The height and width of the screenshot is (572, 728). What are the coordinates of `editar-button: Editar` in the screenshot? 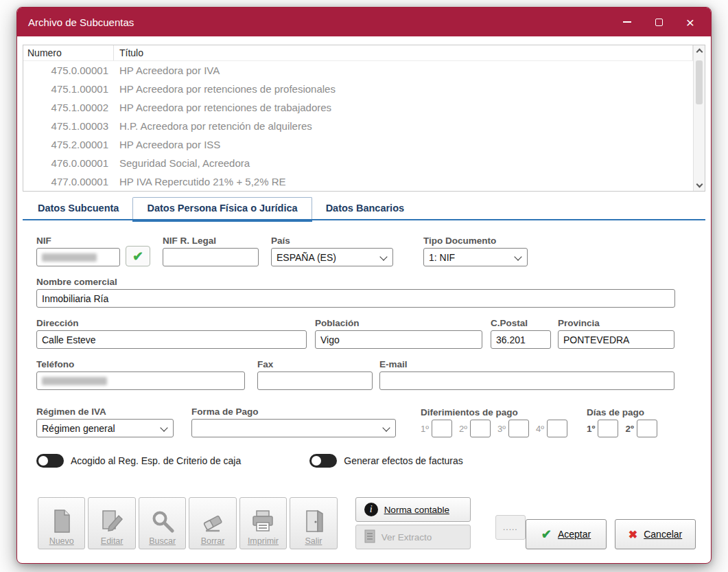 It's located at (111, 523).